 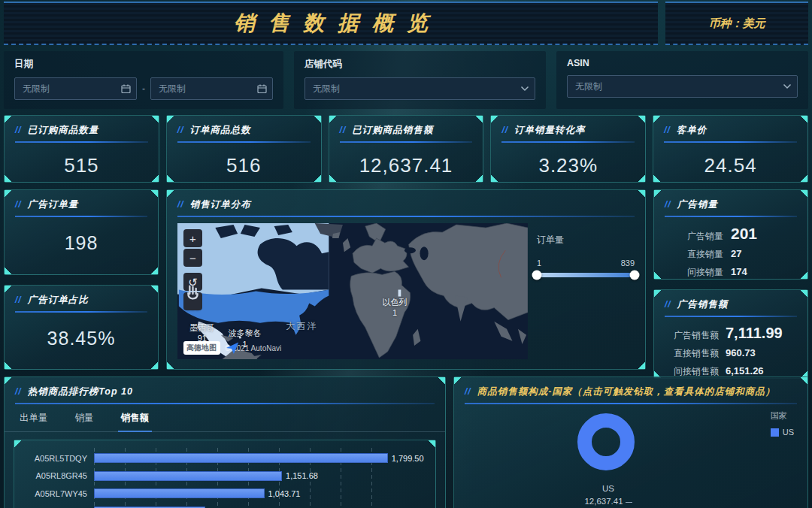 What do you see at coordinates (81, 232) in the screenshot?
I see `ad-orders-card: 广告订单量 198` at bounding box center [81, 232].